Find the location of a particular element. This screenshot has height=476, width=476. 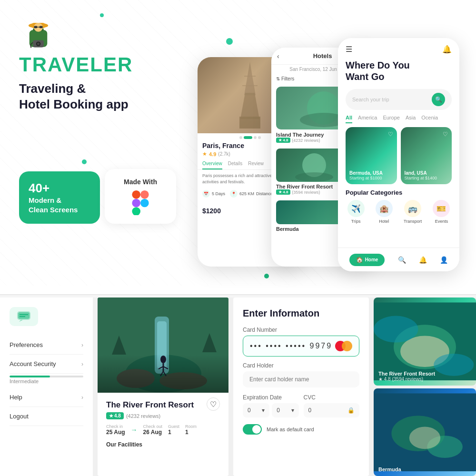

hotel-label: Hotel is located at coordinates (384, 221).